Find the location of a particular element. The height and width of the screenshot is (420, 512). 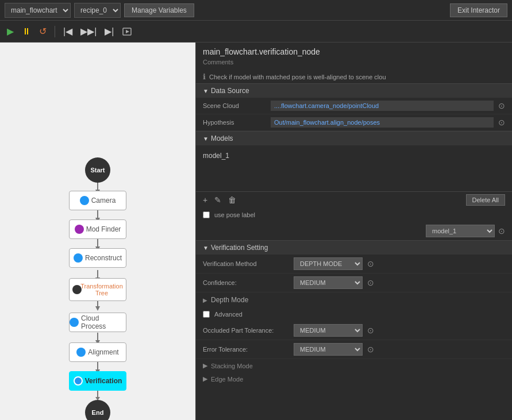

edge-arrow: ▶ is located at coordinates (205, 379).